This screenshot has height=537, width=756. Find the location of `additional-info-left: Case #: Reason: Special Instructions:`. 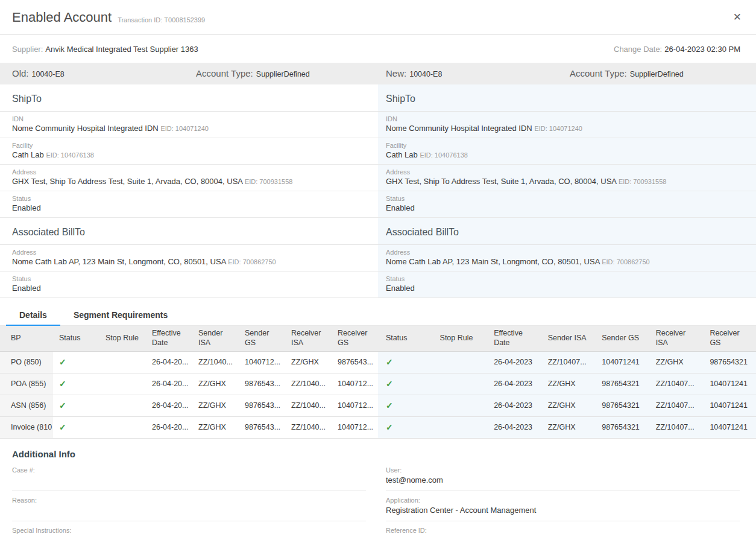

additional-info-left: Case #: Reason: Special Instructions: is located at coordinates (189, 499).